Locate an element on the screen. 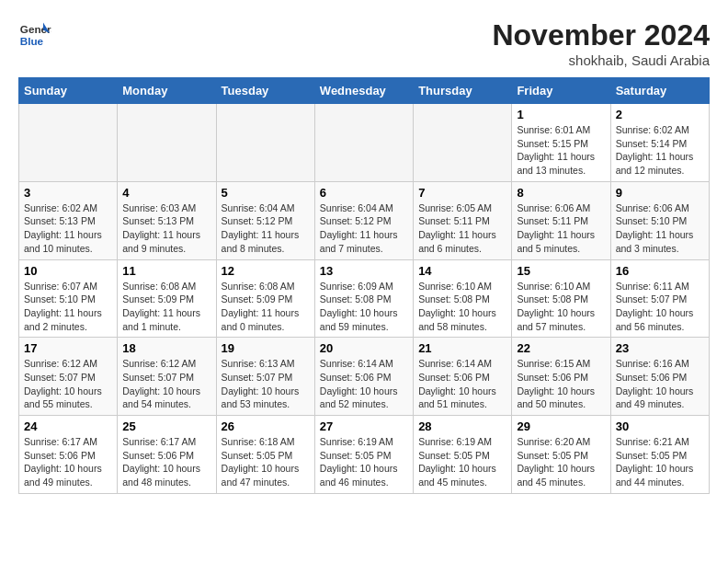 Image resolution: width=728 pixels, height=563 pixels. day-info: Sunrise: 6:18 AM Sunset: 5:05 PM Dayligh… is located at coordinates (266, 462).